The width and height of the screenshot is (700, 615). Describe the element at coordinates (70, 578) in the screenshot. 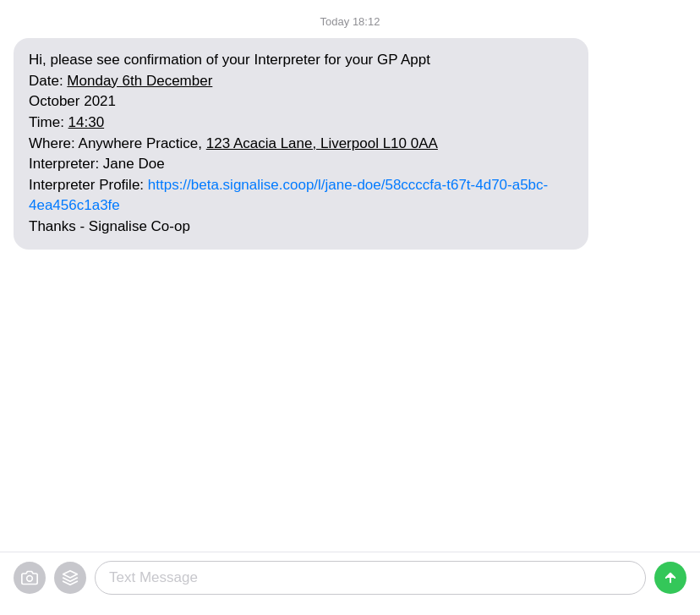

I see `apps-button` at that location.